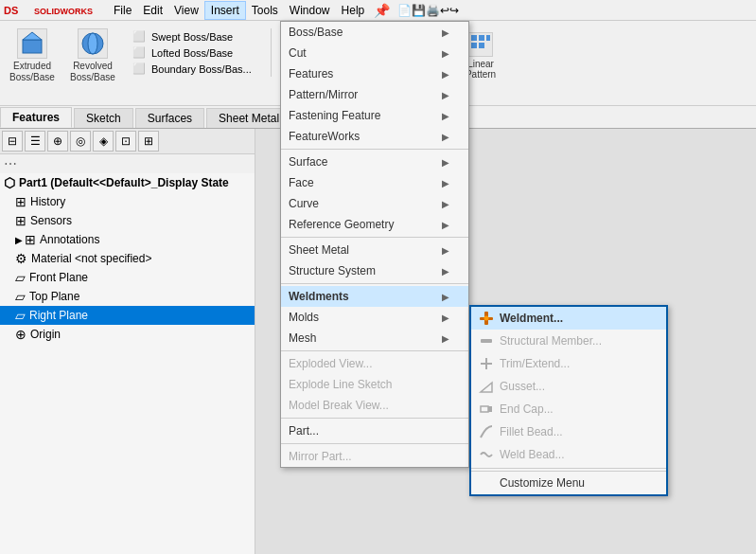 Image resolution: width=756 pixels, height=554 pixels. What do you see at coordinates (375, 74) in the screenshot?
I see `menu-item-features: Features ▶` at bounding box center [375, 74].